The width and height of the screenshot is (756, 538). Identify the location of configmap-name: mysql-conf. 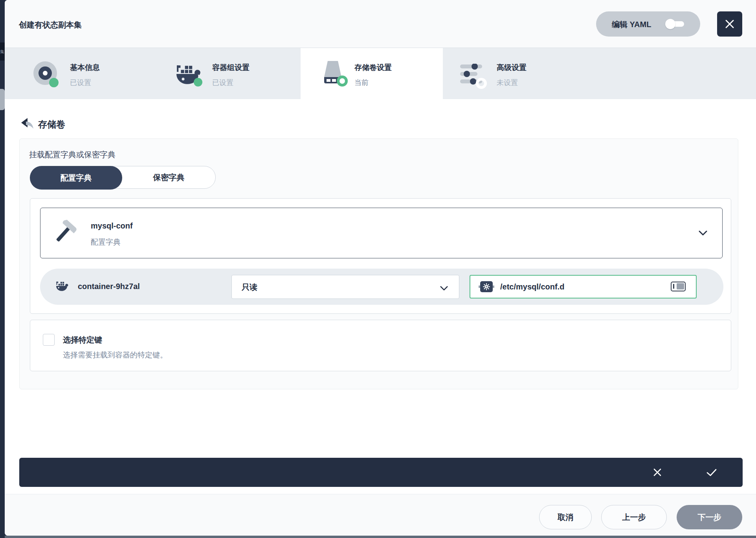
(112, 226).